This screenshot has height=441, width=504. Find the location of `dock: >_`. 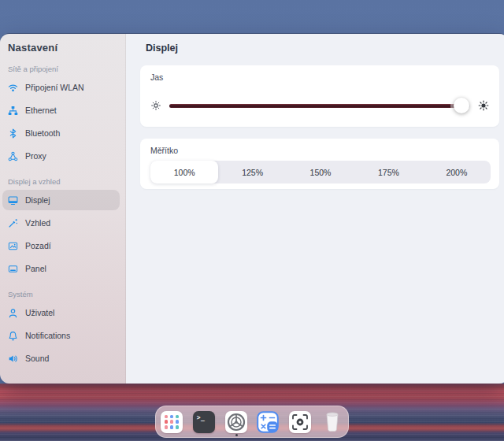

dock: >_ is located at coordinates (252, 422).